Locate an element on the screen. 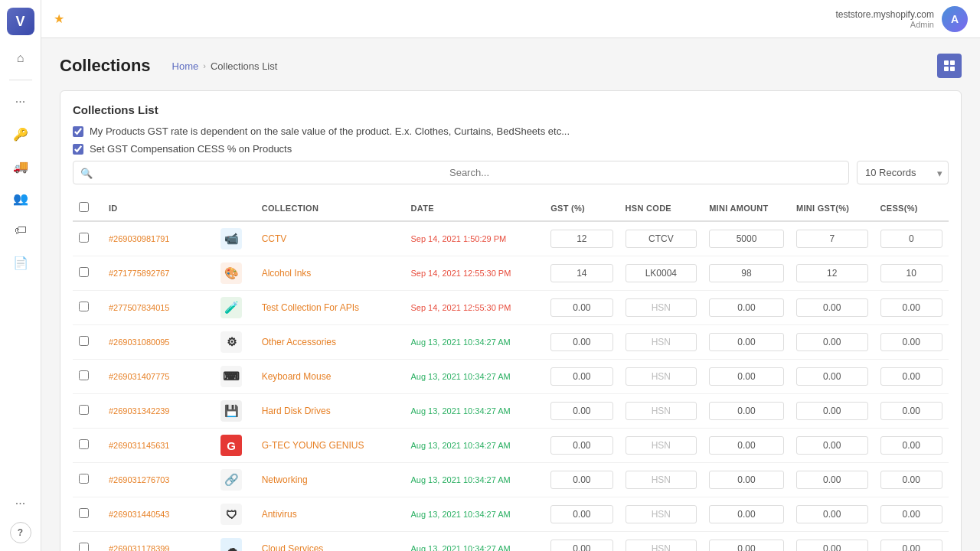 This screenshot has height=551, width=980. row-id-link: #277507834015 is located at coordinates (139, 308).